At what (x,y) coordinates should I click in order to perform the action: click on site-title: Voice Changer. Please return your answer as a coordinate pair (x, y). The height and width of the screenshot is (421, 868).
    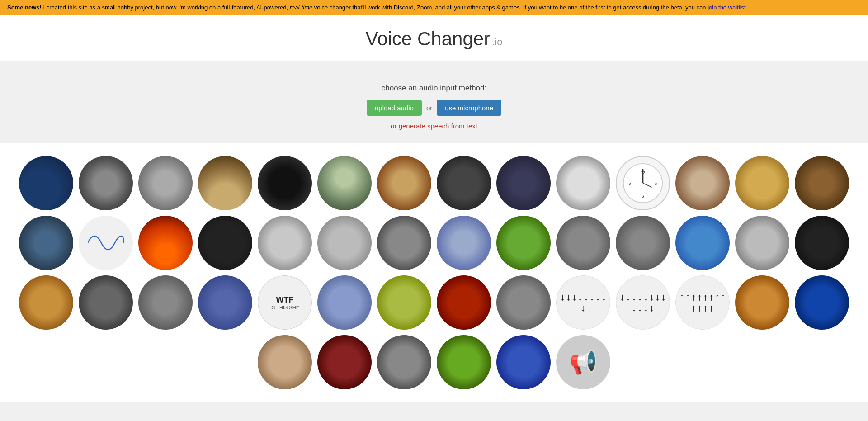
    Looking at the image, I should click on (428, 39).